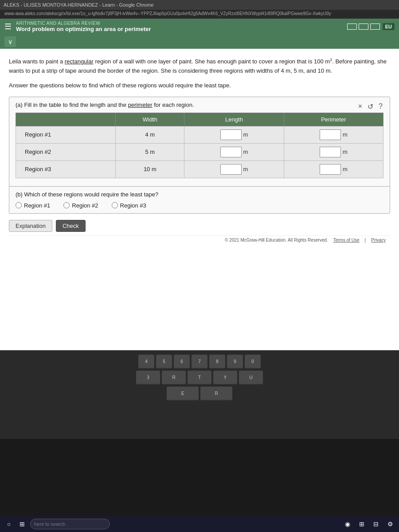 This screenshot has width=399, height=532. Describe the element at coordinates (150, 135) in the screenshot. I see `region-1-width: 4 m` at that location.